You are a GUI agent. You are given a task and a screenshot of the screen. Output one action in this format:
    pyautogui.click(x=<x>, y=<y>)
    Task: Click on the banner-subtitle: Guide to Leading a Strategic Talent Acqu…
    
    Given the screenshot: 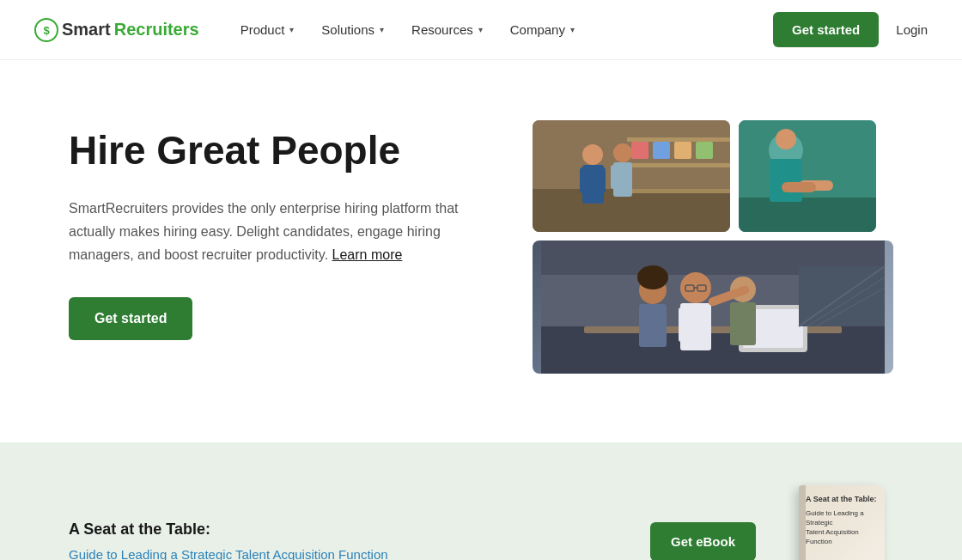 What is the action you would take?
    pyautogui.click(x=342, y=553)
    